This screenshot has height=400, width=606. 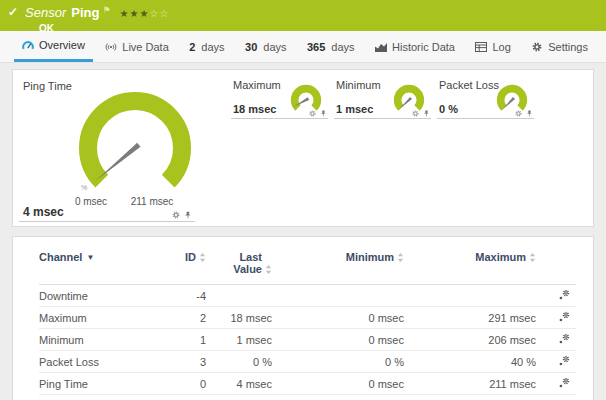 I want to click on minimum-gauge-cell: Minimum 1 msec, so click(x=382, y=98).